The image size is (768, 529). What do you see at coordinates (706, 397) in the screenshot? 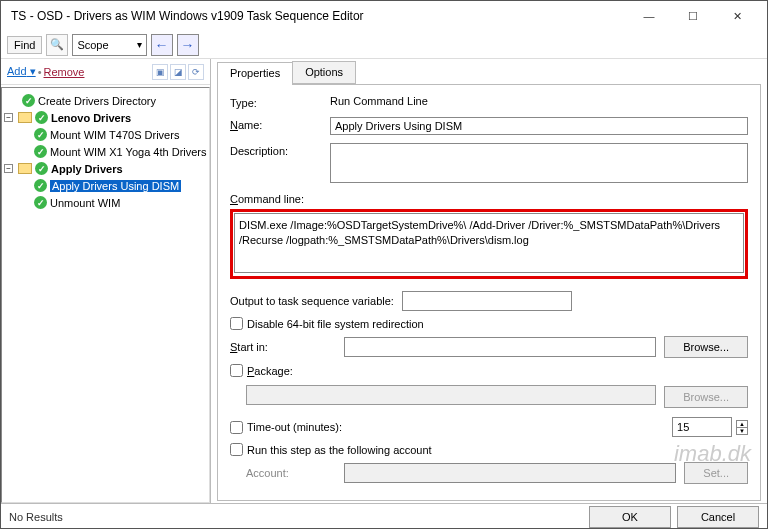
I see `browse-package-button: Browse...` at bounding box center [706, 397].